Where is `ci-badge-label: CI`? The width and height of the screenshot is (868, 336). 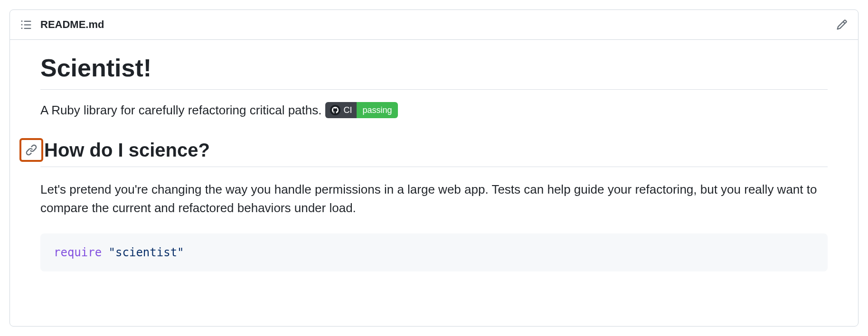 ci-badge-label: CI is located at coordinates (348, 110).